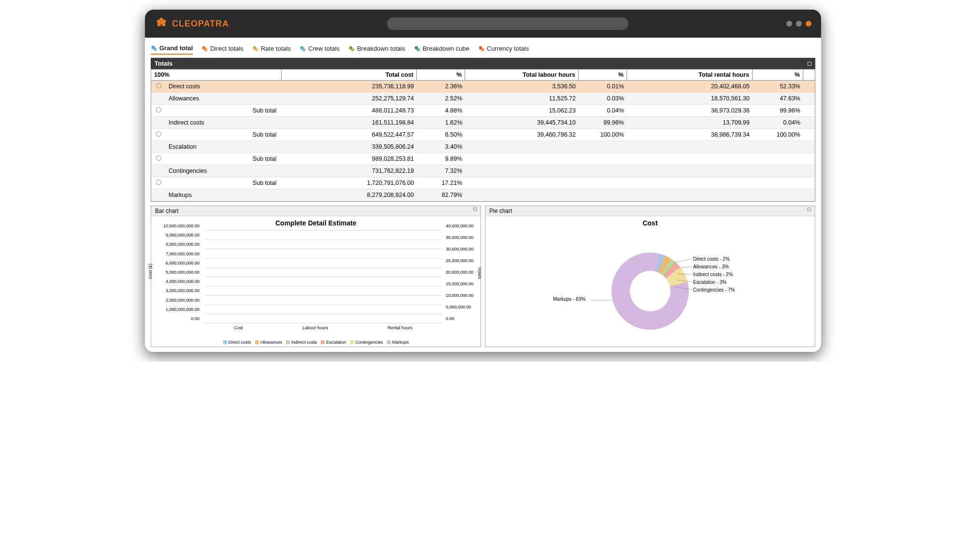  Describe the element at coordinates (161, 24) in the screenshot. I see `logo-icon` at that location.